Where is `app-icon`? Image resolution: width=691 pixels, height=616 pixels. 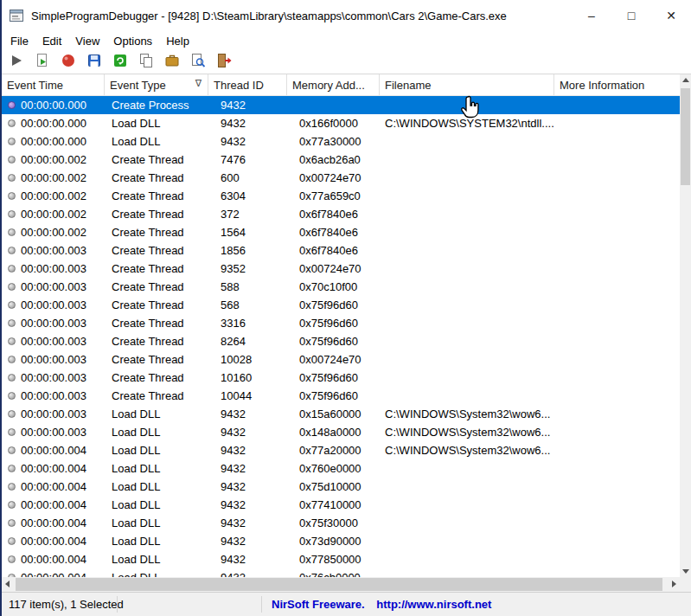
app-icon is located at coordinates (16, 16).